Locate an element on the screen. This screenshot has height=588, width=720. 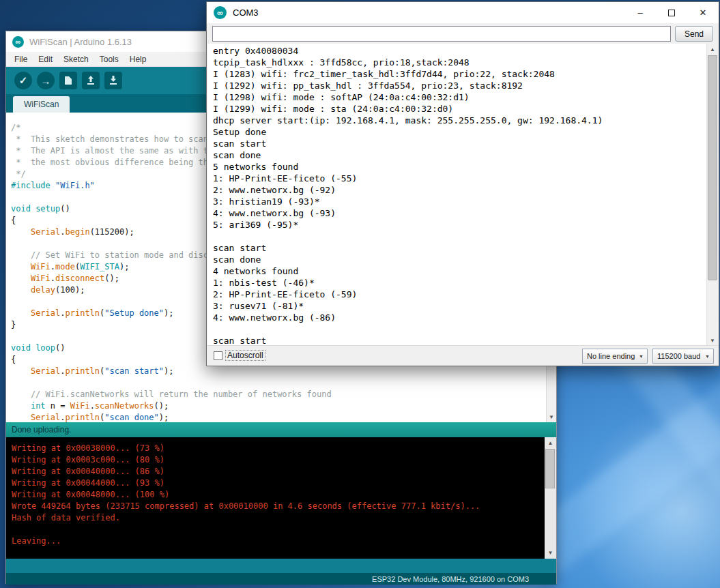
maximize-button is located at coordinates (672, 12).